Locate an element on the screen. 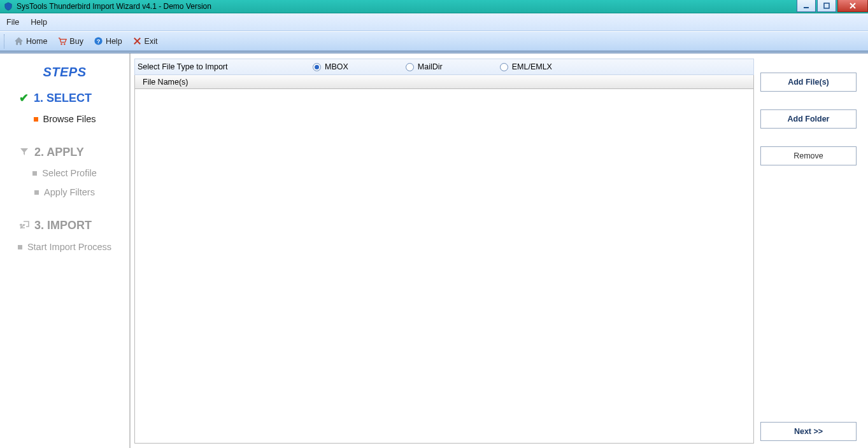  check-icon: ✔ is located at coordinates (24, 98).